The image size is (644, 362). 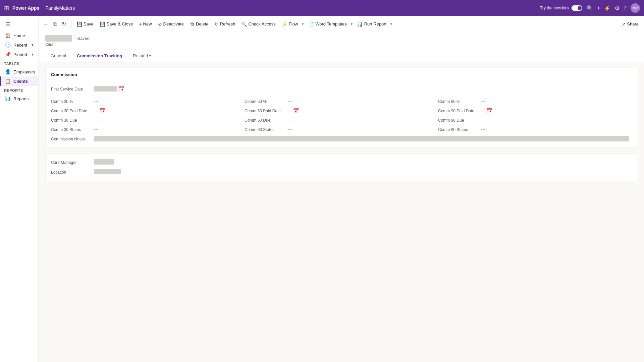 What do you see at coordinates (265, 129) in the screenshot?
I see `comm-60-status-label: Comm 60 Status` at bounding box center [265, 129].